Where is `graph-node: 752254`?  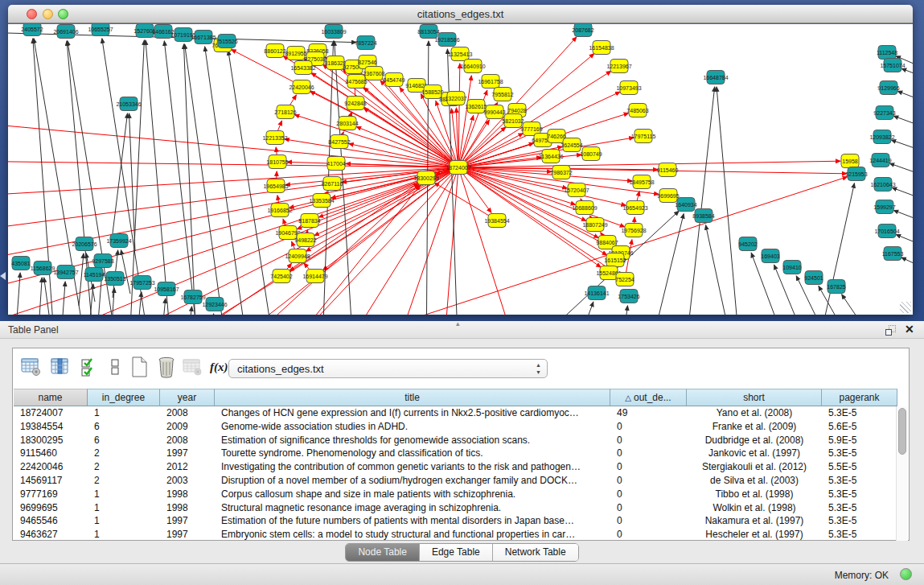
graph-node: 752254 is located at coordinates (624, 280).